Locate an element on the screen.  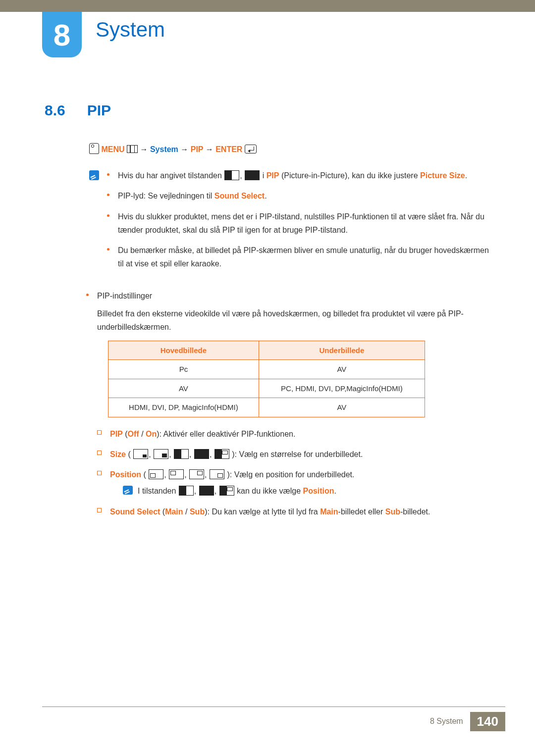
opt-size-text: : Vælg en størrelse for underbilledet. is located at coordinates (299, 454).